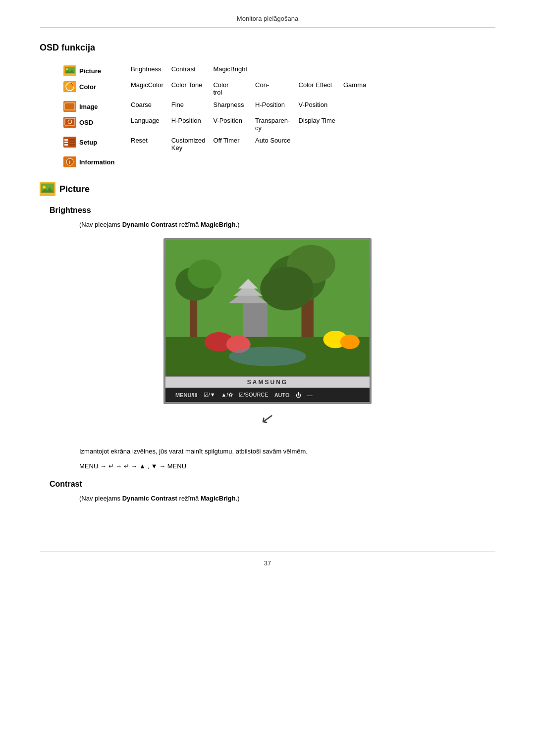  I want to click on header-title: Monitora pielāgošana, so click(268, 19).